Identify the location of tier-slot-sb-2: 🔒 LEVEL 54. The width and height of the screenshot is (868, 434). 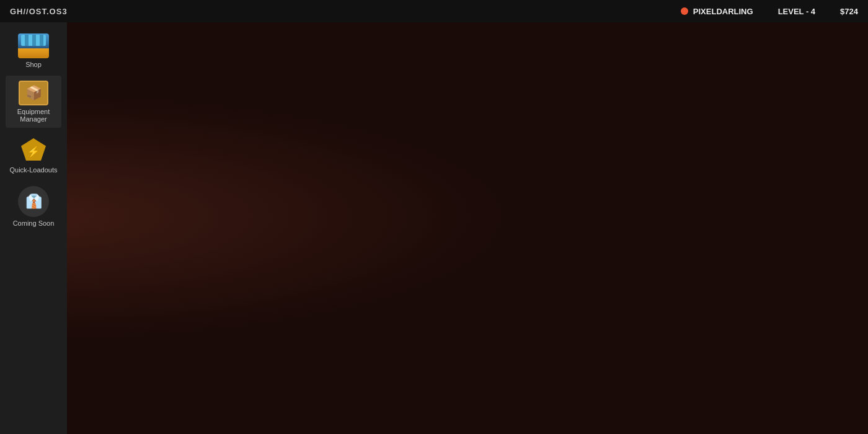
(247, 217).